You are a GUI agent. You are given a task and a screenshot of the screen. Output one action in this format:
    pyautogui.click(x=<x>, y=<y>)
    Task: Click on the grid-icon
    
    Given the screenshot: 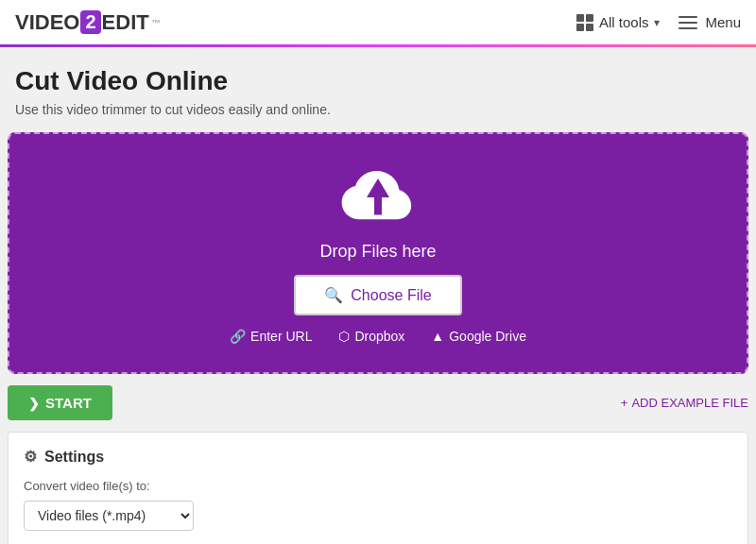 What is the action you would take?
    pyautogui.click(x=585, y=23)
    